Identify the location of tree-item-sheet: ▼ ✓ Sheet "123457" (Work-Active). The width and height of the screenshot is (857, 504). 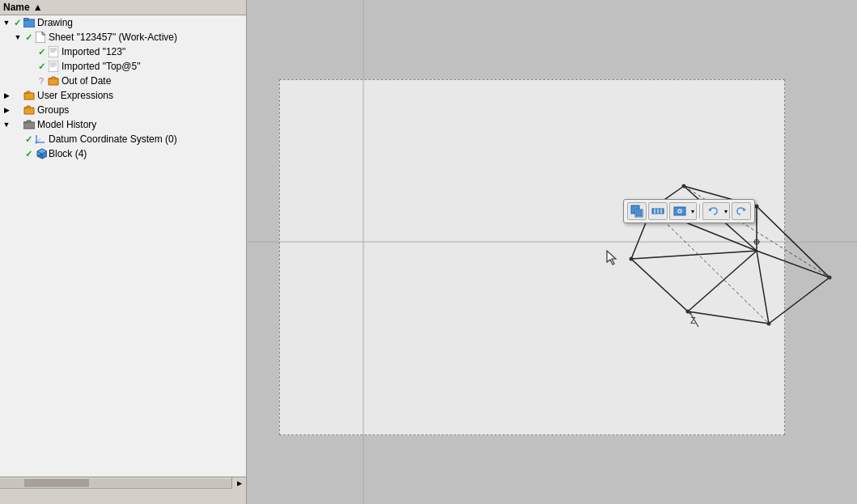
(123, 37).